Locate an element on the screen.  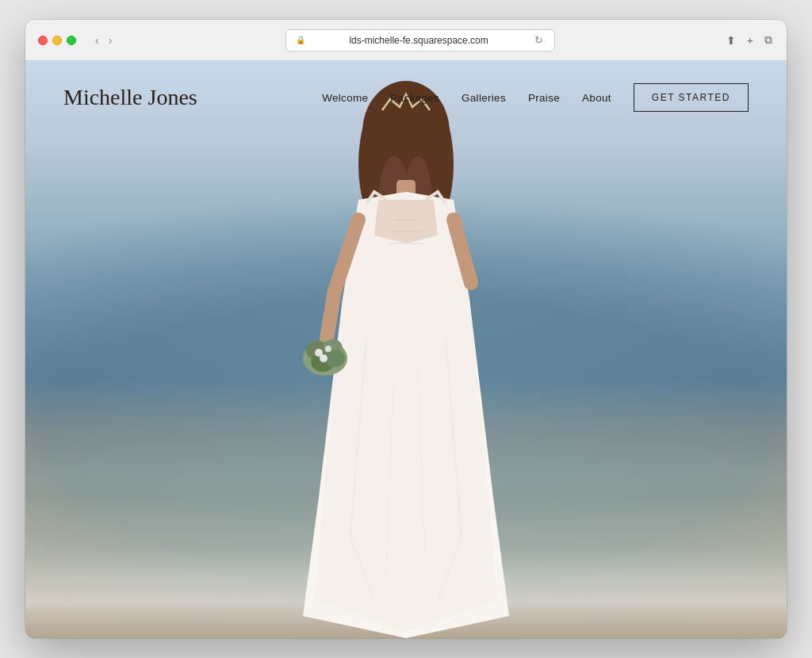
forward-button: › is located at coordinates (111, 40).